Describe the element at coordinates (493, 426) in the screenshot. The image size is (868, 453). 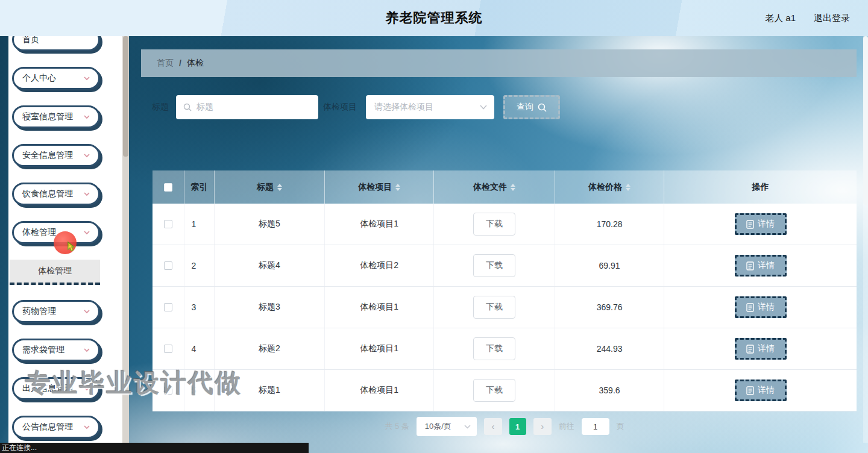
I see `prev-page-button: ‹` at that location.